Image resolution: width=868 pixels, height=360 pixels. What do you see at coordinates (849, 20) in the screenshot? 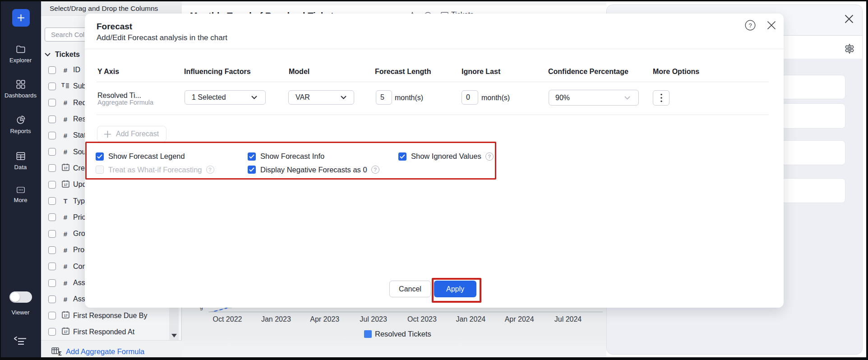
I see `side-panel-close-button` at bounding box center [849, 20].